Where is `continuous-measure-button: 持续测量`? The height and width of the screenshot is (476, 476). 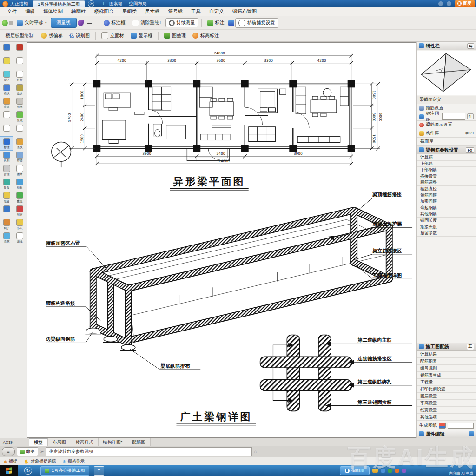 continuous-measure-button: 持续测量 is located at coordinates (182, 23).